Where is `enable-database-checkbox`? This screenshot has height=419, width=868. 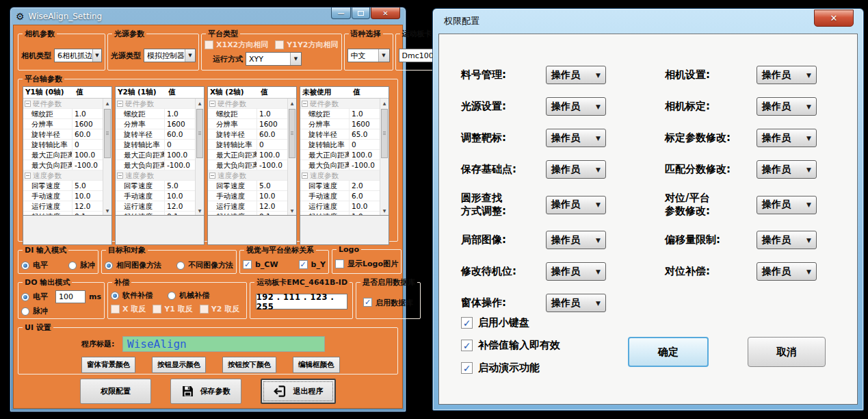
enable-database-checkbox is located at coordinates (368, 303).